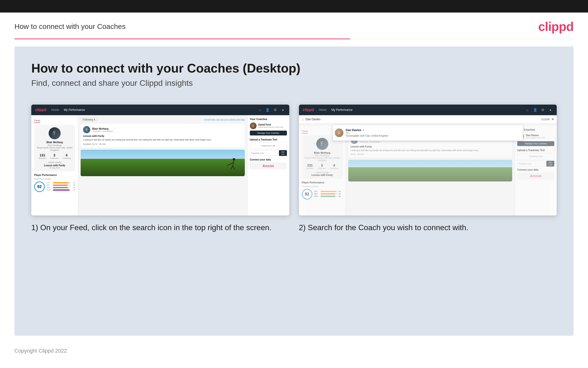 The image size is (588, 368). What do you see at coordinates (536, 144) in the screenshot?
I see `manage-coaches-btn-2: Manage Your Coaches` at bounding box center [536, 144].